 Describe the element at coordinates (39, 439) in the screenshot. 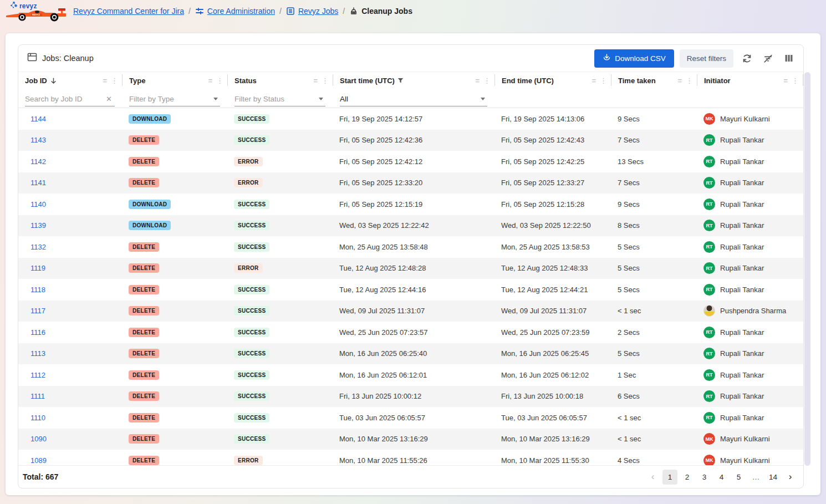

I see `job-id-link: 1090` at that location.